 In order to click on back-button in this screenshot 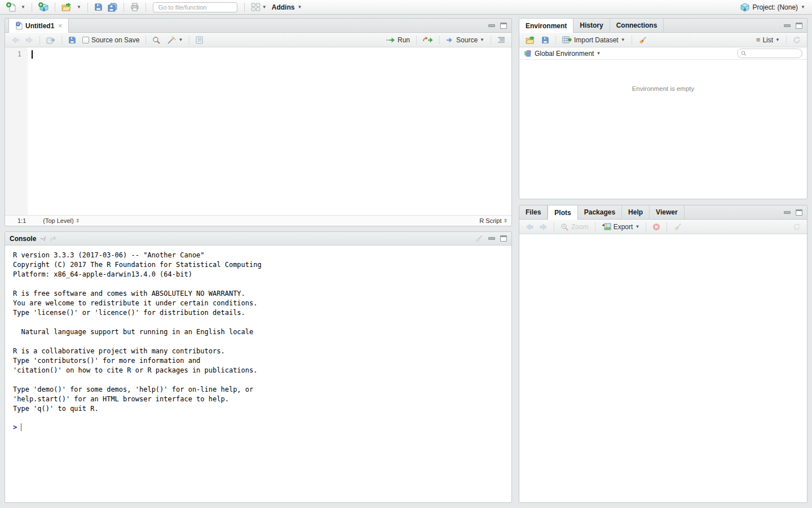, I will do `click(15, 40)`.